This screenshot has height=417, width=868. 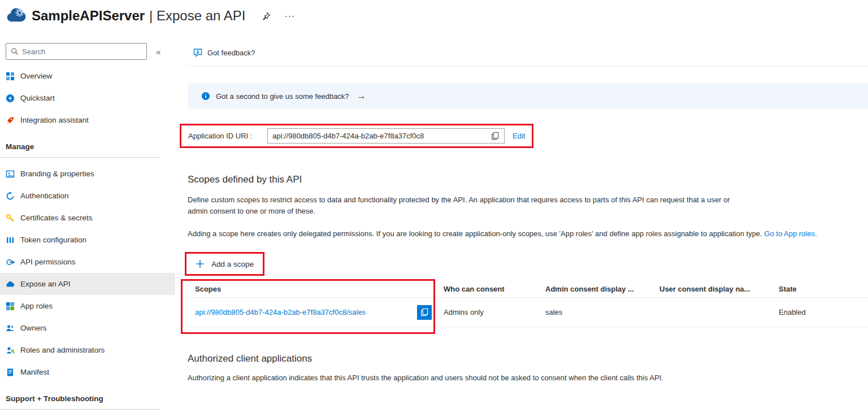 I want to click on column-header-who-can-consent: Who can consent, so click(x=487, y=289).